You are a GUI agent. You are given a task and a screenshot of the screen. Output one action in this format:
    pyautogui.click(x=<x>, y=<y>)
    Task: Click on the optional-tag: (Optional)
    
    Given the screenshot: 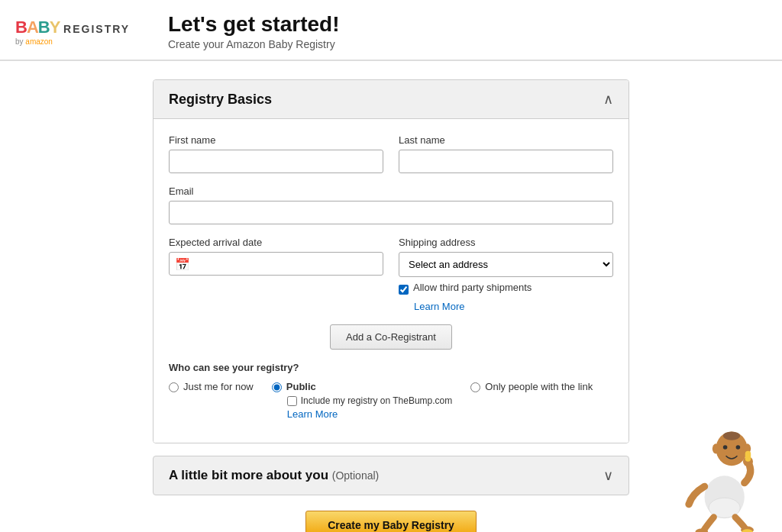 What is the action you would take?
    pyautogui.click(x=356, y=476)
    